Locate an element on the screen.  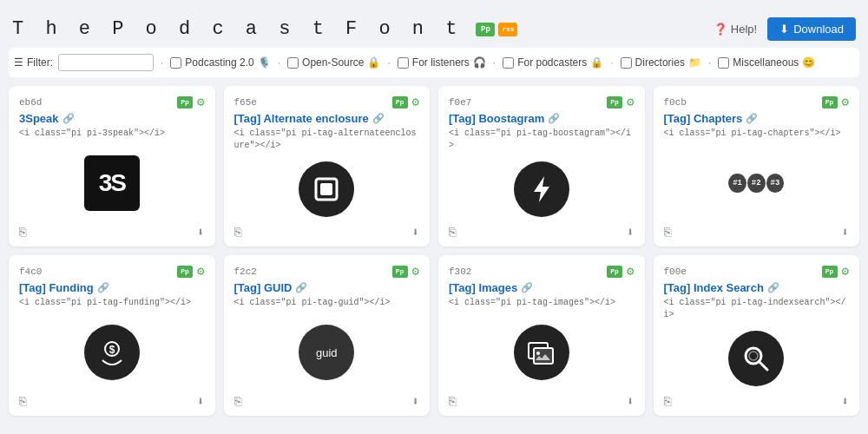
card-chapters-code: <i class="pi pi-tag-chapters"></i> is located at coordinates (757, 134).